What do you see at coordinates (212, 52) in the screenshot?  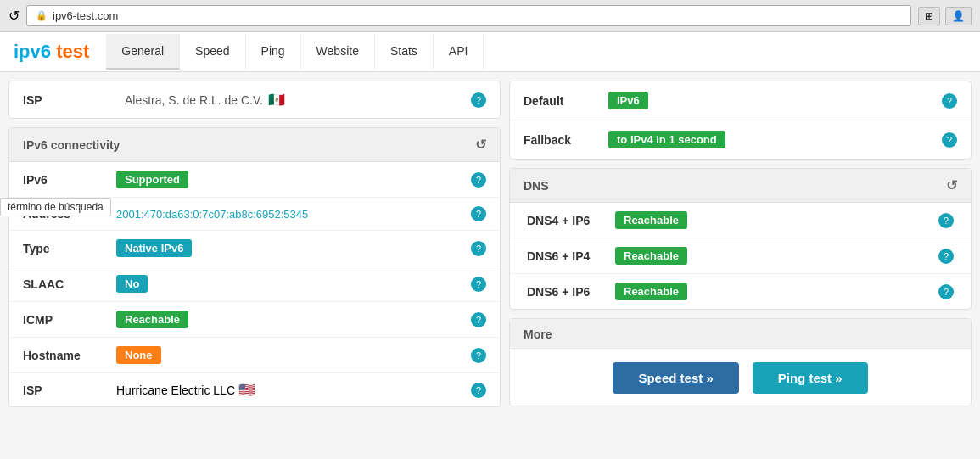 I see `tab-speed: Speed` at bounding box center [212, 52].